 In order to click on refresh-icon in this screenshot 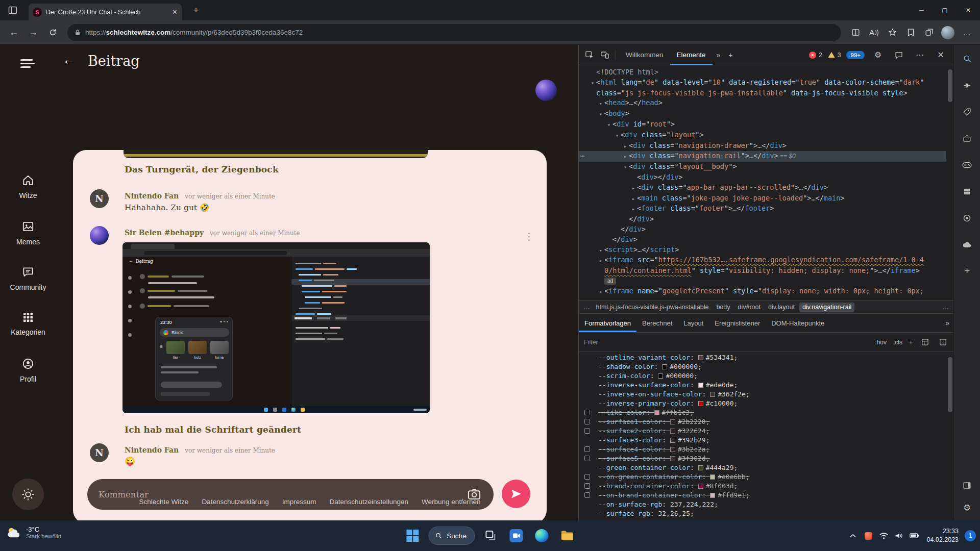, I will do `click(53, 33)`.